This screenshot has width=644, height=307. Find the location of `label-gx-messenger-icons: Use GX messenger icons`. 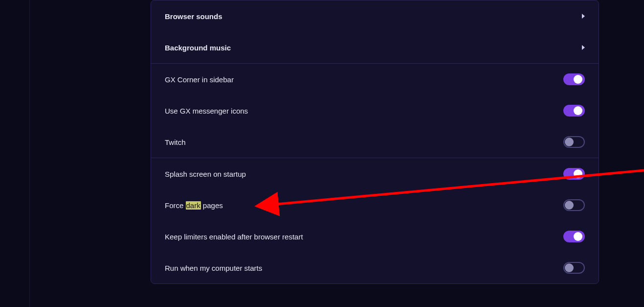

label-gx-messenger-icons: Use GX messenger icons is located at coordinates (206, 111).